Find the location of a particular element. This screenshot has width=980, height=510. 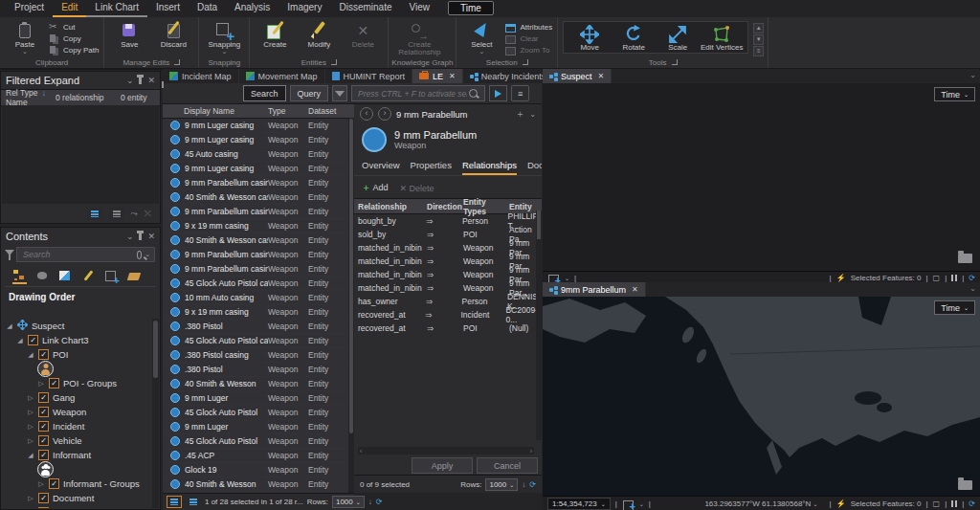

run-search-button is located at coordinates (498, 94).